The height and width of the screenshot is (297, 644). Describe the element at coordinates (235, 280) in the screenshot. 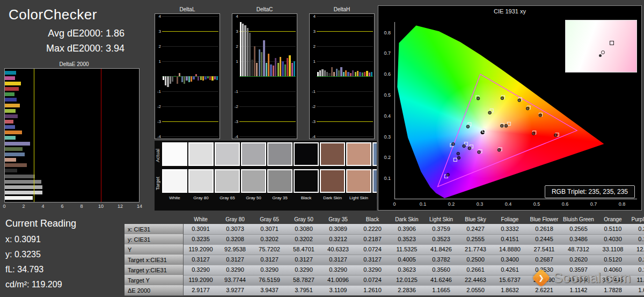

I see `table-cell: 93.7744` at that location.